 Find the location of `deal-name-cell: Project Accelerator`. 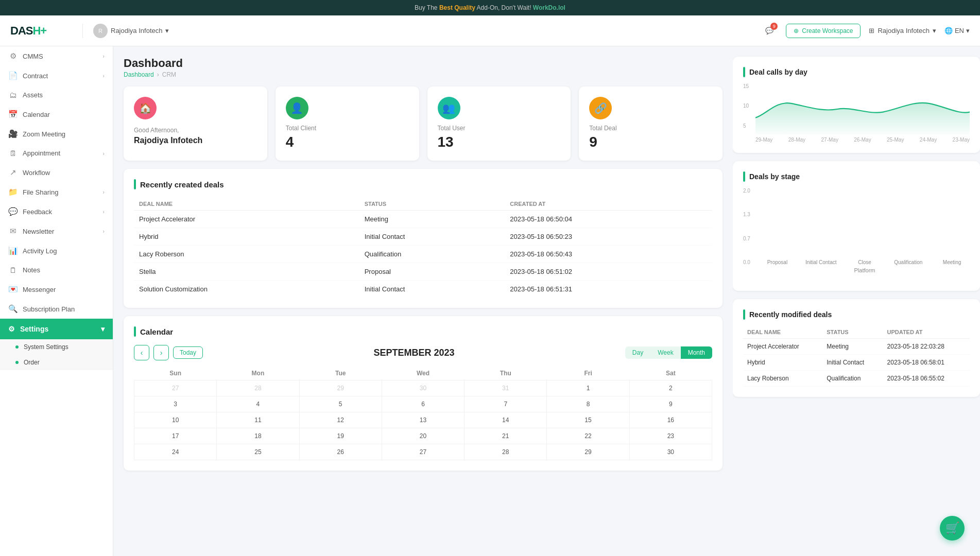

deal-name-cell: Project Accelerator is located at coordinates (247, 219).